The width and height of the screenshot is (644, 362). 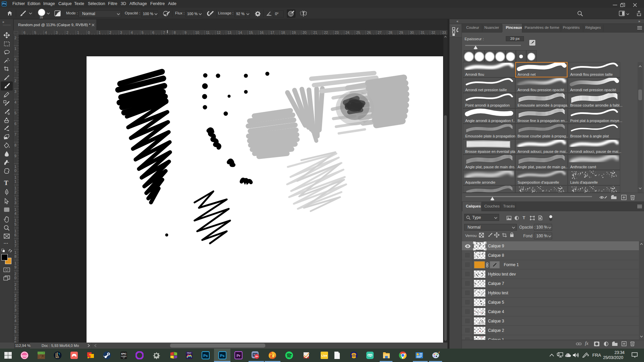 I want to click on svg-text: 19, so click(x=294, y=33).